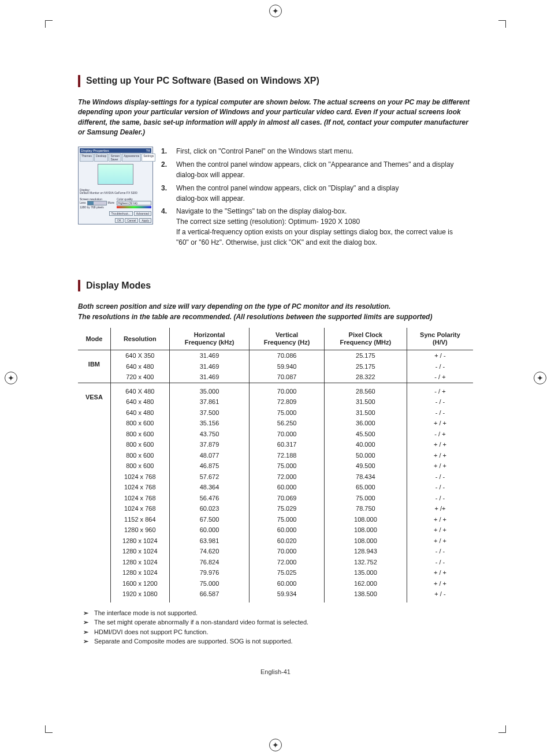 The height and width of the screenshot is (756, 551). What do you see at coordinates (287, 456) in the screenshot?
I see `cell: 72.188` at bounding box center [287, 456].